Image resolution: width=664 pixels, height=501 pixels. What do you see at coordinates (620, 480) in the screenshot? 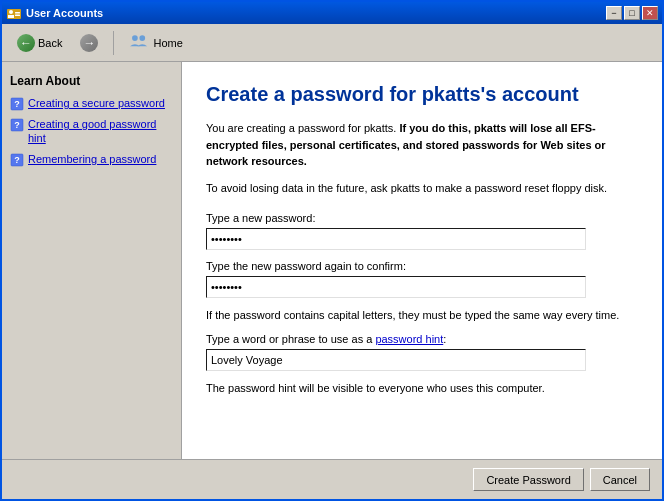
I see `cancel-button: Cancel` at bounding box center [620, 480].